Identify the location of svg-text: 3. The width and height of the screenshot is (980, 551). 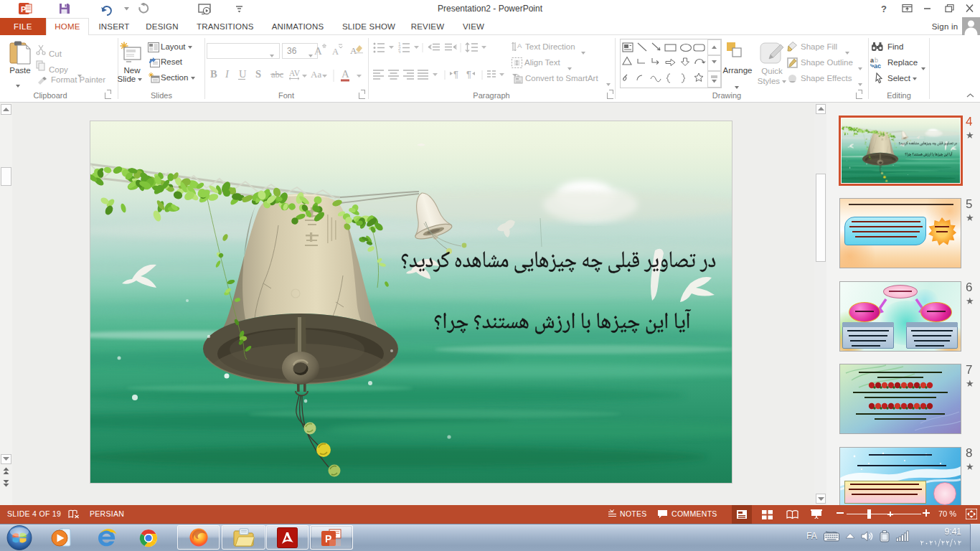
(400, 52).